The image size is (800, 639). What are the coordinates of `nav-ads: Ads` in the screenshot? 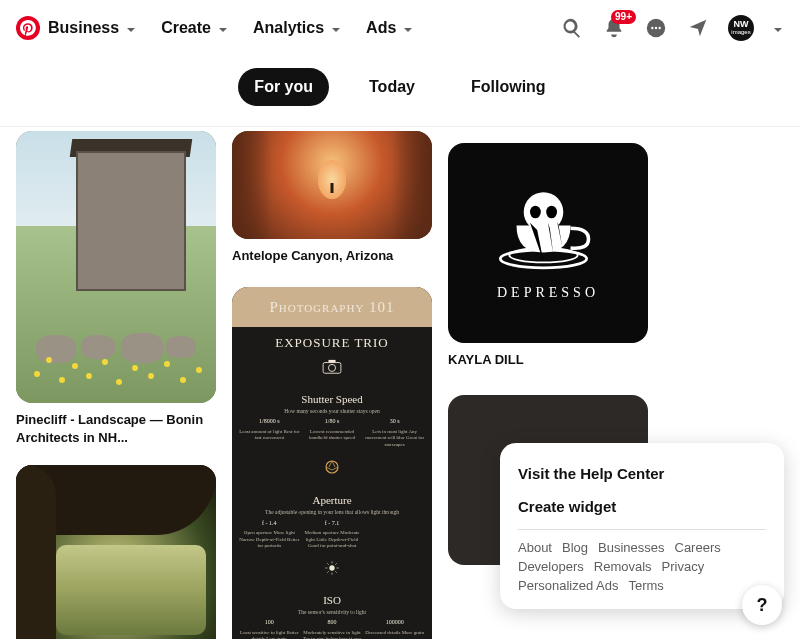 It's located at (390, 28).